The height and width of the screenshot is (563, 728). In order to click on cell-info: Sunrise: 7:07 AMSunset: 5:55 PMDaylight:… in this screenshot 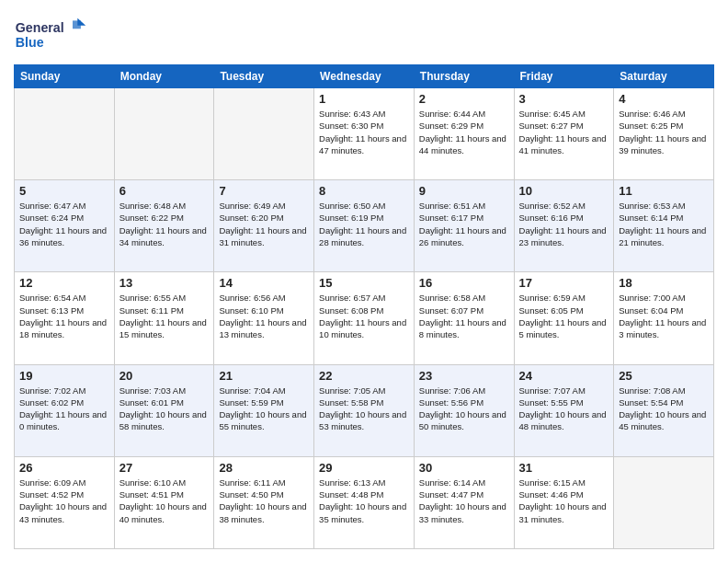, I will do `click(564, 408)`.